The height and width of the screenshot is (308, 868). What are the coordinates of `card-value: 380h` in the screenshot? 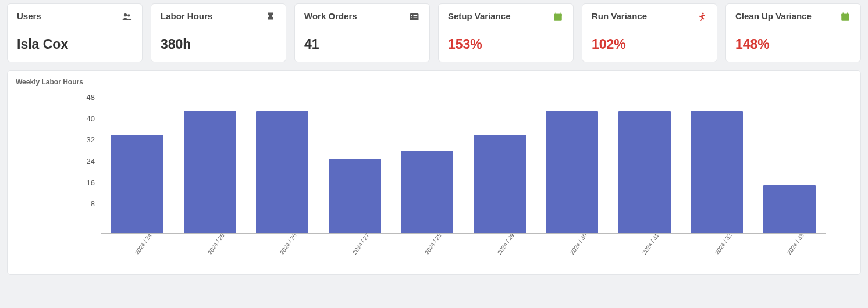 It's located at (219, 44).